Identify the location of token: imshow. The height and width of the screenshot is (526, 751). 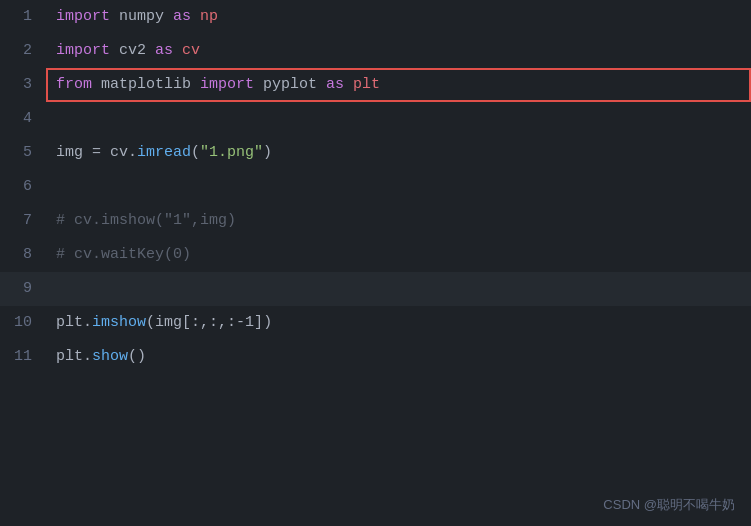
(119, 322).